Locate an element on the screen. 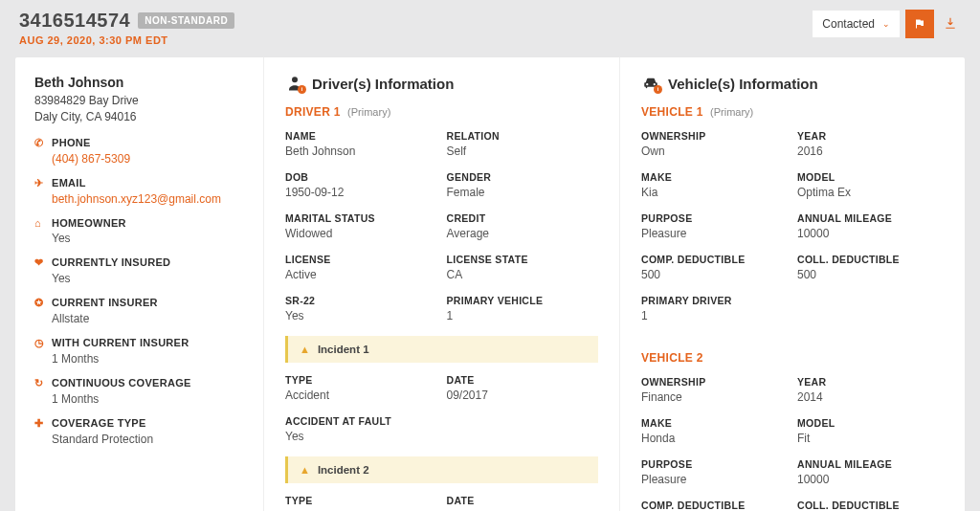  vehicles-title: Vehicle(s) Information is located at coordinates (743, 84).